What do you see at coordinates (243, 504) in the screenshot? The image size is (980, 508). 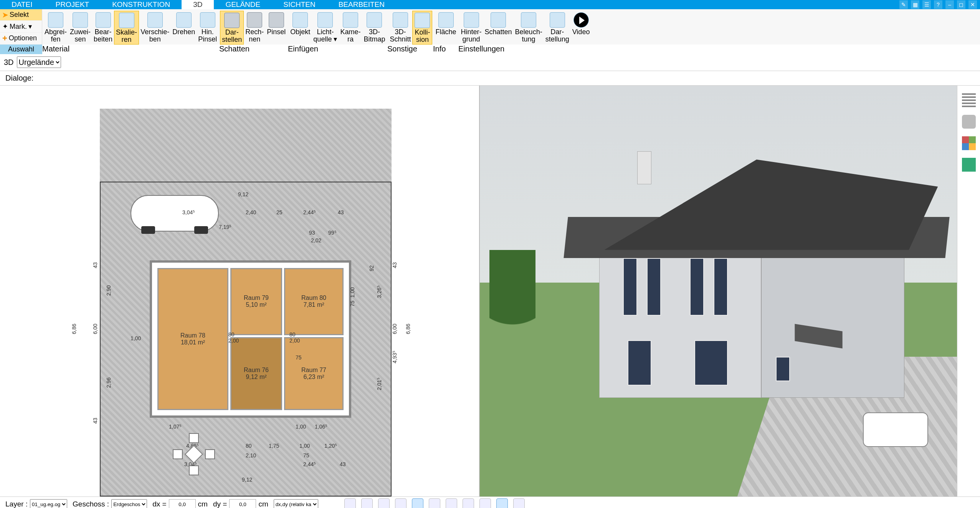 I see `dy-input` at bounding box center [243, 504].